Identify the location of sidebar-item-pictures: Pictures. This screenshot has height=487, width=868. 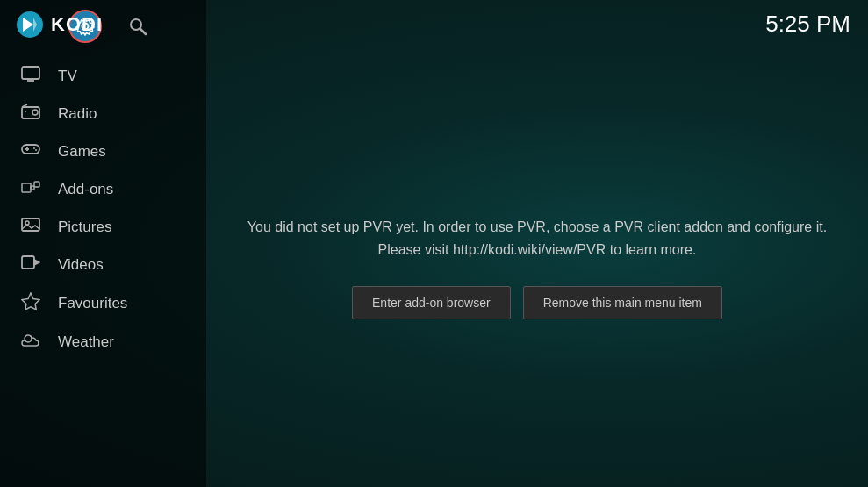
(104, 226).